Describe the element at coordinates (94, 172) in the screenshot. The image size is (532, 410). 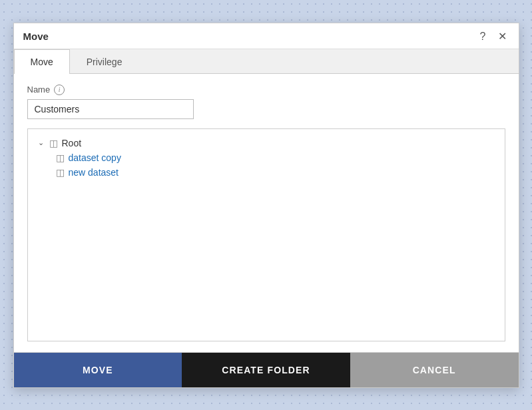
I see `new-dataset-label: new dataset` at that location.